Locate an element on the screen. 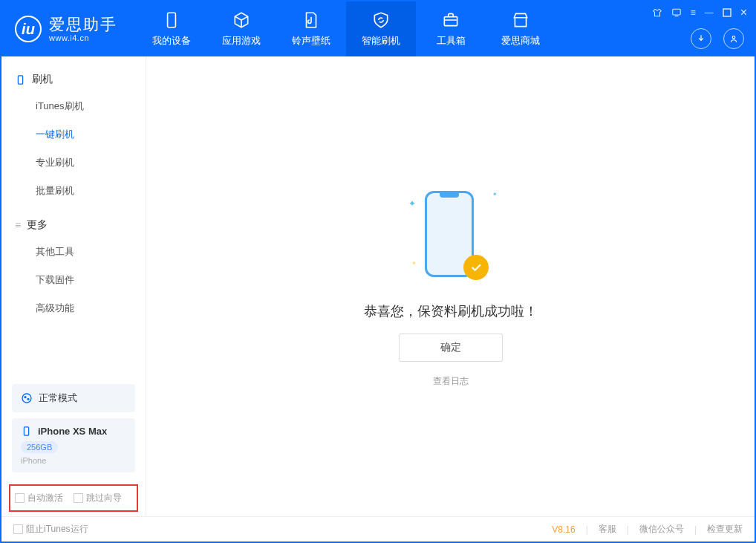  app-name: 爱思助手 is located at coordinates (83, 24).